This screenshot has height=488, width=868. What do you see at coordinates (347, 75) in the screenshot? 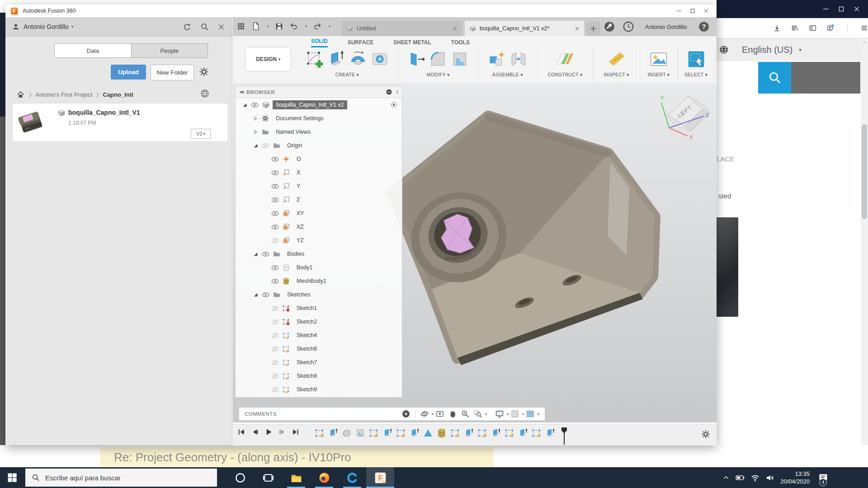
I see `ribbon-group-label: CREATE ▾` at bounding box center [347, 75].